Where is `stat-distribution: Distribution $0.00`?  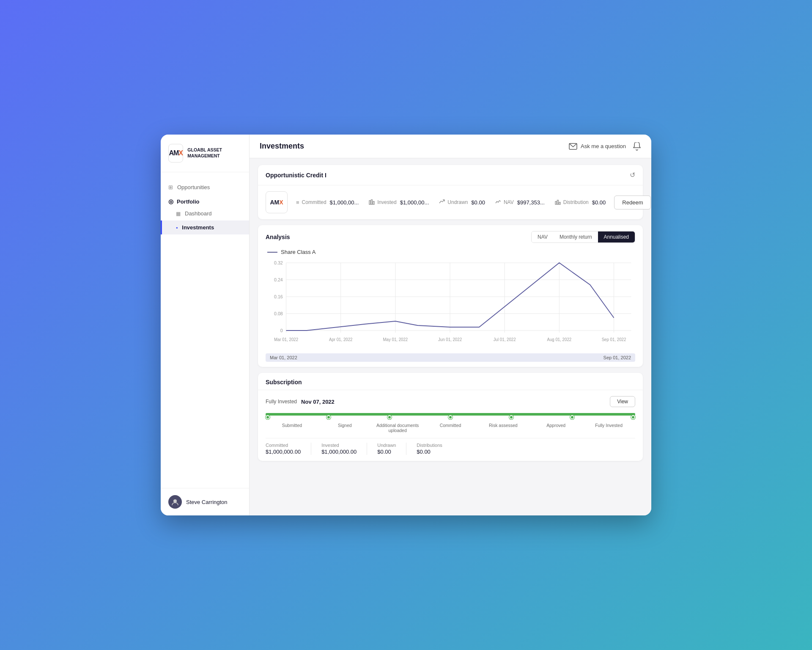
stat-distribution: Distribution $0.00 is located at coordinates (580, 202).